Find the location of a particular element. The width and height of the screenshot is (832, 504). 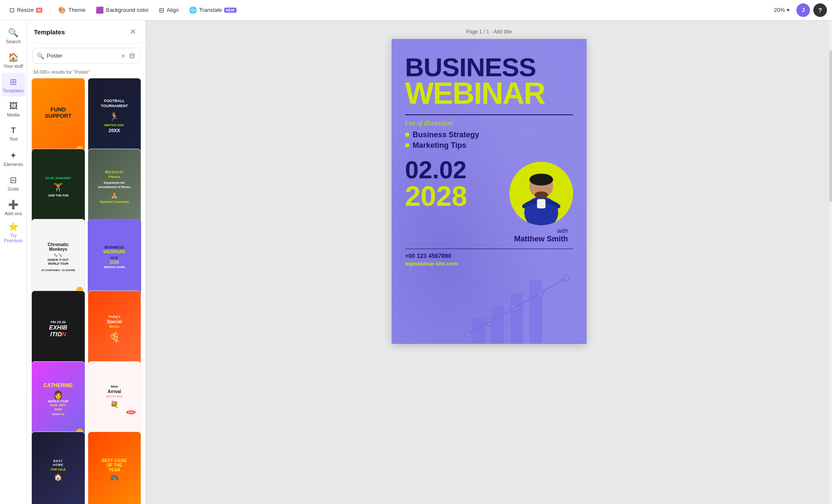

background-color-button: 🟪 Background color is located at coordinates (122, 10).